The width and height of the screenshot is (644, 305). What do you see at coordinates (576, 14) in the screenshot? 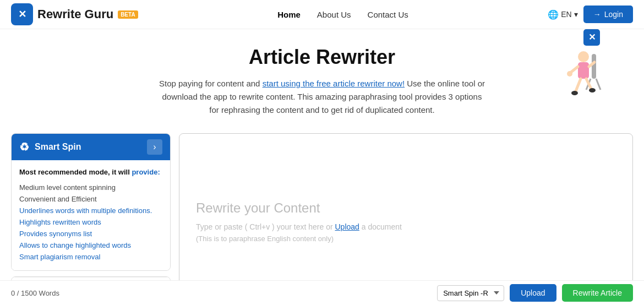
I see `chevron-down-icon: ▾` at bounding box center [576, 14].